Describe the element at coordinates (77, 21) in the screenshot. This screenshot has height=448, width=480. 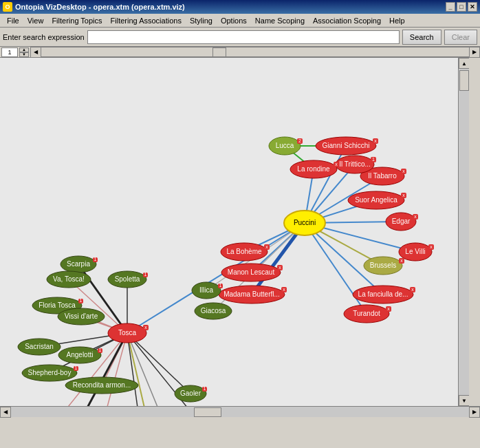
I see `menu-filtering-topics: Filtering Topics` at that location.